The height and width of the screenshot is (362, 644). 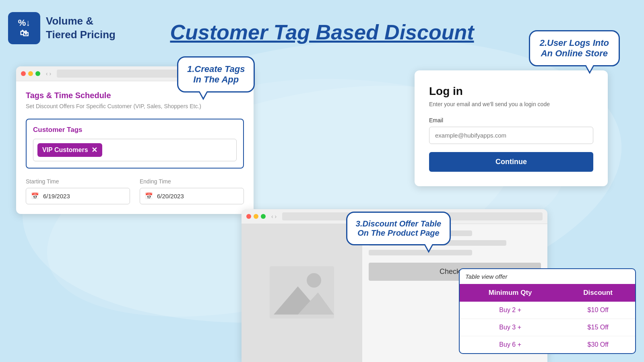 What do you see at coordinates (598, 293) in the screenshot?
I see `col-discount: Discount` at bounding box center [598, 293].